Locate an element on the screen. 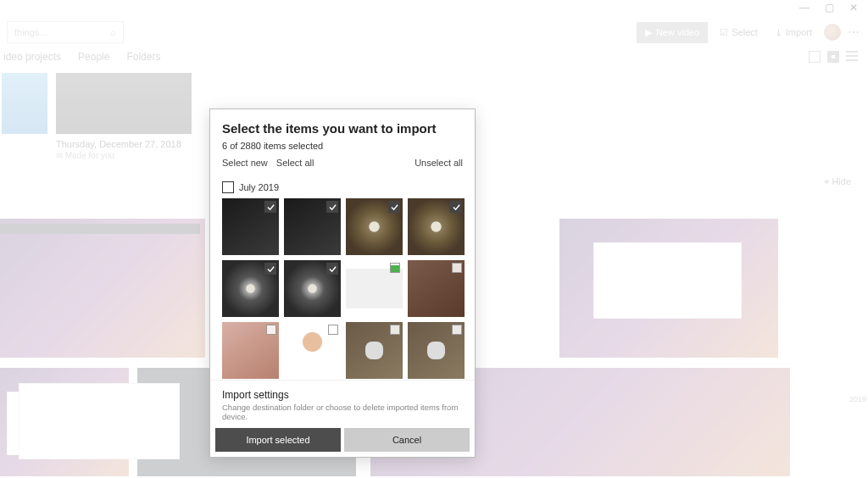 Image resolution: width=868 pixels, height=478 pixels. dialog-selection-count: 6 of 2880 items selected is located at coordinates (342, 146).